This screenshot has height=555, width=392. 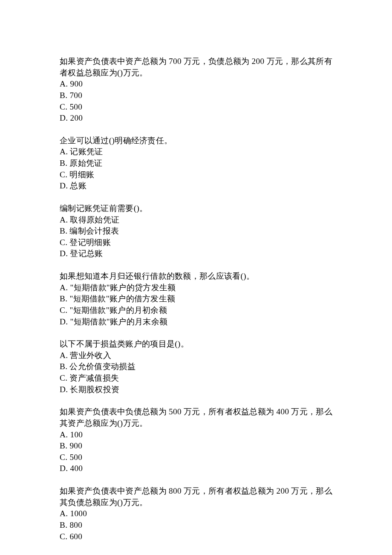 I want to click on question-stem: 如果资产负债表中负债总额为 500 万元，所有者权益总额为 400 万元，那么其…, so click(x=196, y=418).